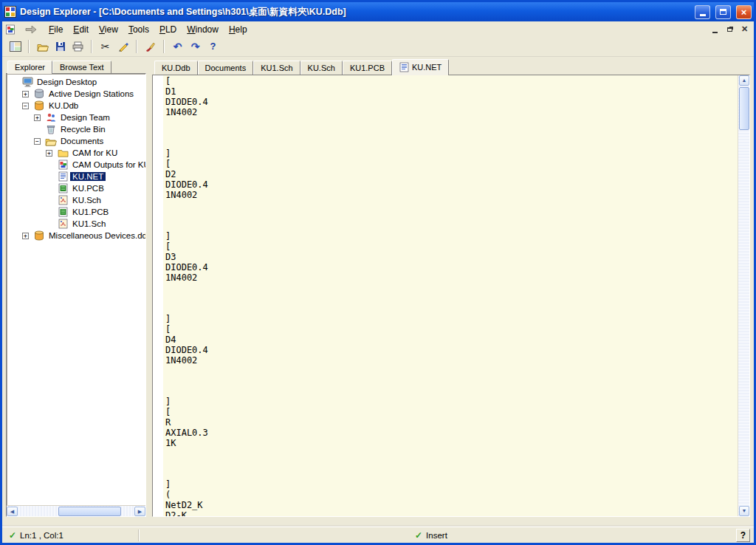 The image size is (756, 545). What do you see at coordinates (12, 511) in the screenshot?
I see `scroll-left-icon: ◀` at bounding box center [12, 511].